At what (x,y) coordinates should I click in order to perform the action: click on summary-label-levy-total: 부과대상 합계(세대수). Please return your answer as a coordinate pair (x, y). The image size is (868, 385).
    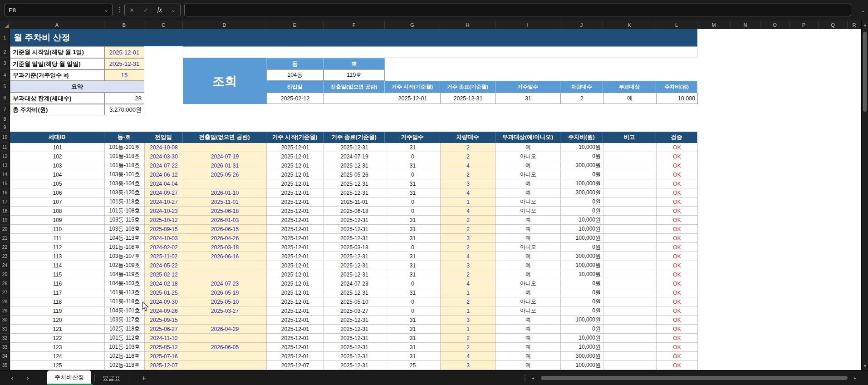
    Looking at the image, I should click on (57, 98).